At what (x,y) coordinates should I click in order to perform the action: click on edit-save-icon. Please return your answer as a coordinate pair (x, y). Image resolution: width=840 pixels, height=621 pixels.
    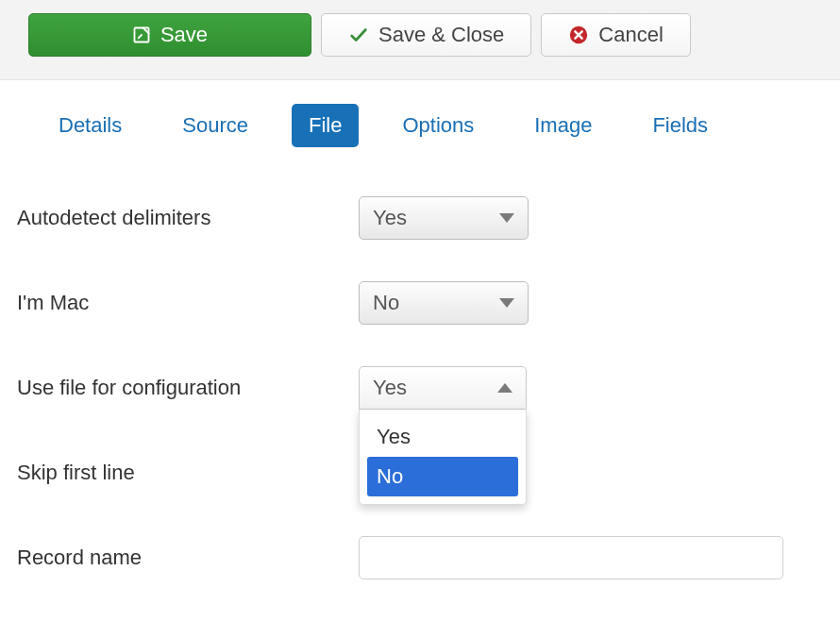
    Looking at the image, I should click on (142, 35).